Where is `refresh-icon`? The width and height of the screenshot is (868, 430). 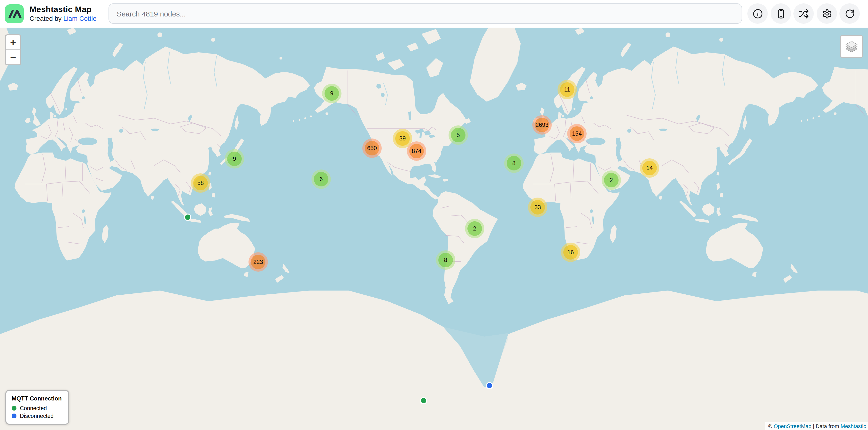 refresh-icon is located at coordinates (849, 13).